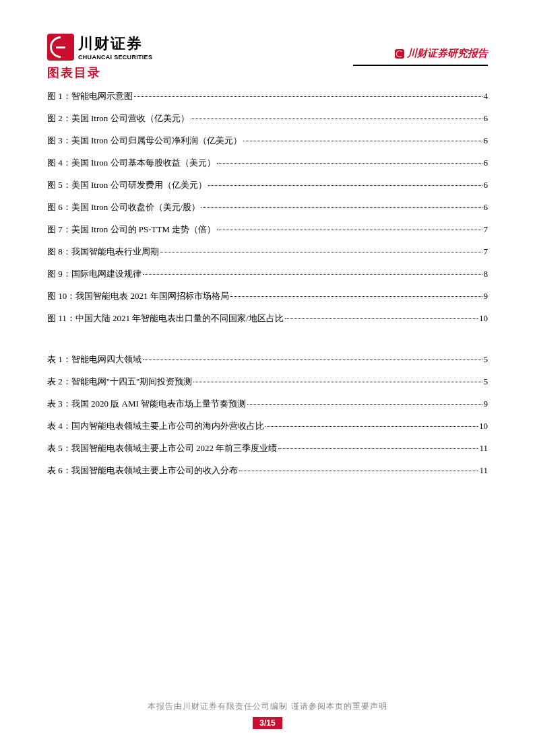 The width and height of the screenshot is (535, 756). What do you see at coordinates (400, 54) in the screenshot?
I see `report-label-icon` at bounding box center [400, 54].